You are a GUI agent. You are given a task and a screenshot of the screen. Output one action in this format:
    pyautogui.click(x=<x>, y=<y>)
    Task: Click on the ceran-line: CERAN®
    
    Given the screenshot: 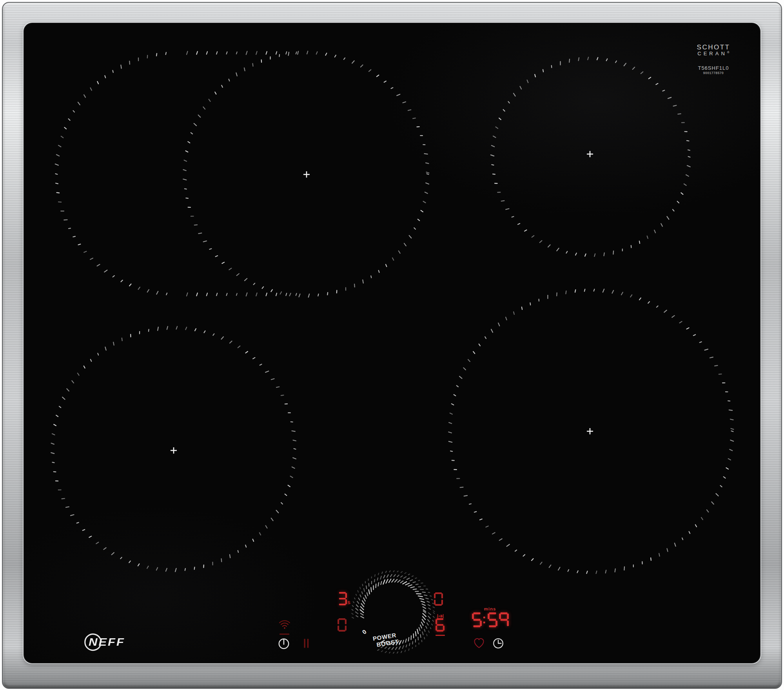 What is the action you would take?
    pyautogui.click(x=713, y=54)
    